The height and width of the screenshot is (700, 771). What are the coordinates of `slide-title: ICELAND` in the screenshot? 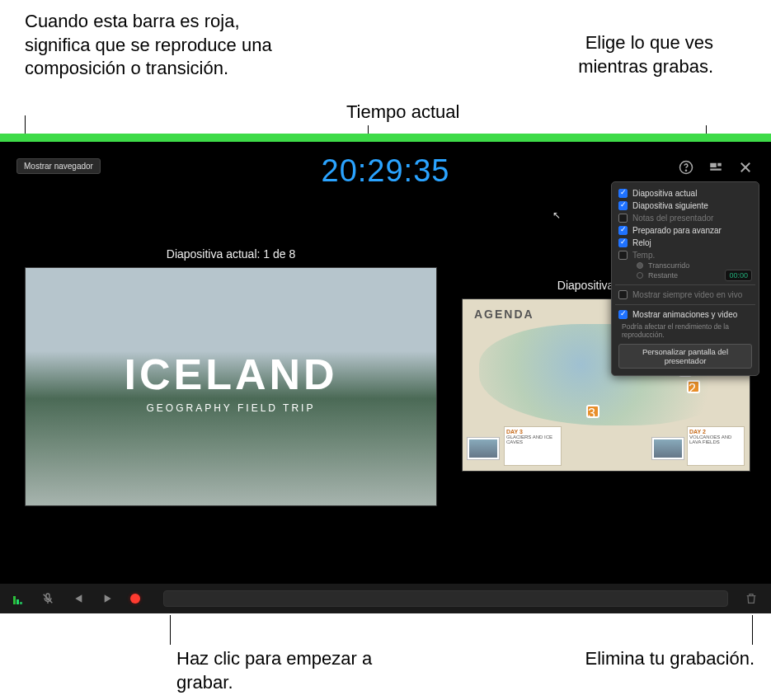 It's located at (231, 374).